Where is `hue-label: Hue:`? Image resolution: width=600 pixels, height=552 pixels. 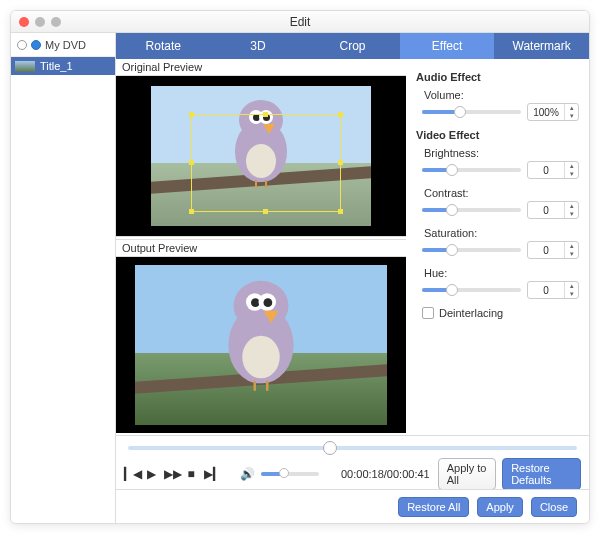 hue-label: Hue: is located at coordinates (447, 273).